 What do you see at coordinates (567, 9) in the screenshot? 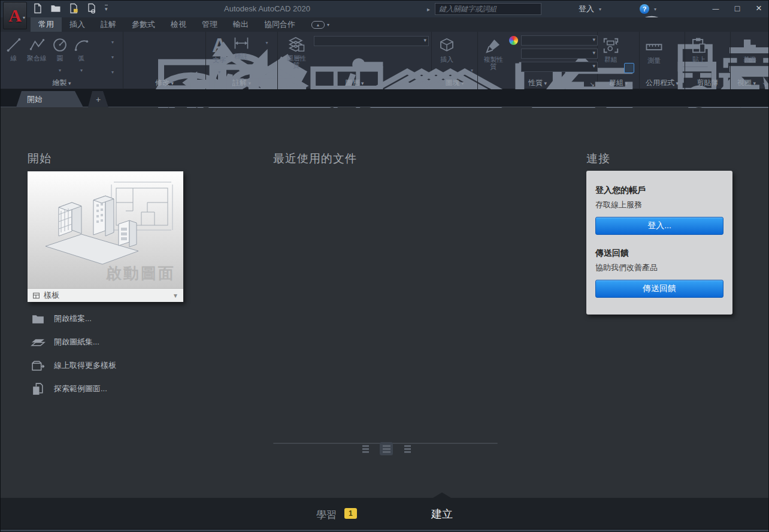
I see `user-icon` at bounding box center [567, 9].